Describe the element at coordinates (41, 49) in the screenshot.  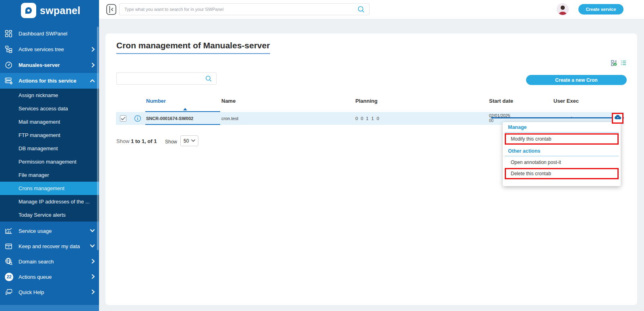
I see `sidebar-item-label: Active services tree` at that location.